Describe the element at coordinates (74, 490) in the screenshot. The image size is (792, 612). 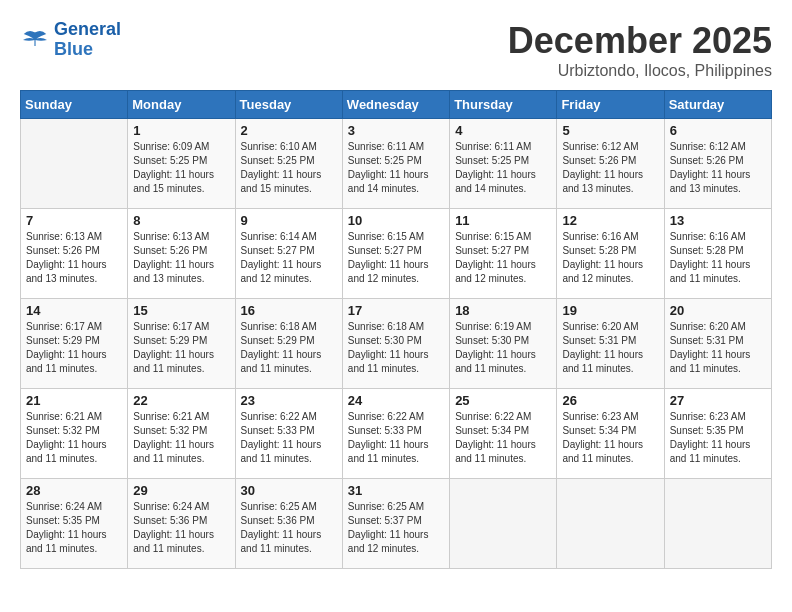
I see `day-number: 28` at that location.